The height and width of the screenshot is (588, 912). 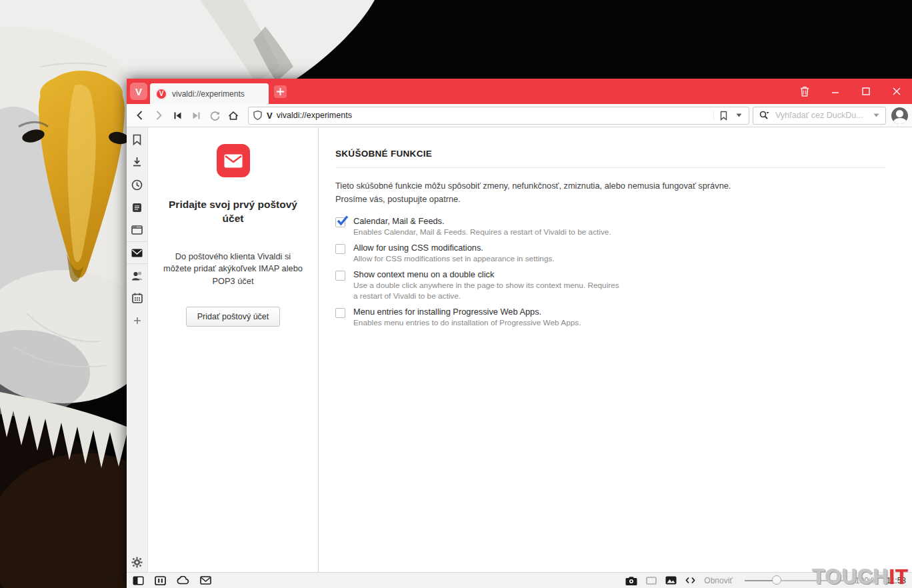 I want to click on tiling-icon, so click(x=160, y=581).